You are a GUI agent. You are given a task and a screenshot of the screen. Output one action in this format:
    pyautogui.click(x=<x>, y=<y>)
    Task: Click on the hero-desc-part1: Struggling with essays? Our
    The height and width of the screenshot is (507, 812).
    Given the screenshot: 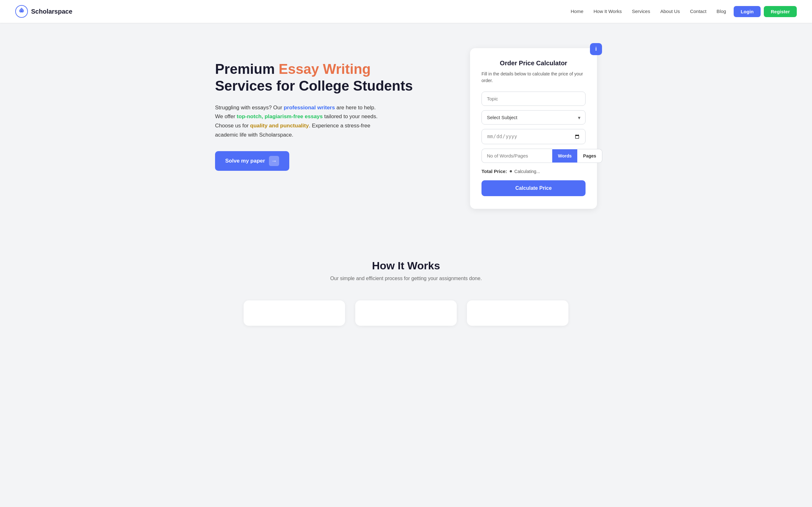 What is the action you would take?
    pyautogui.click(x=249, y=108)
    